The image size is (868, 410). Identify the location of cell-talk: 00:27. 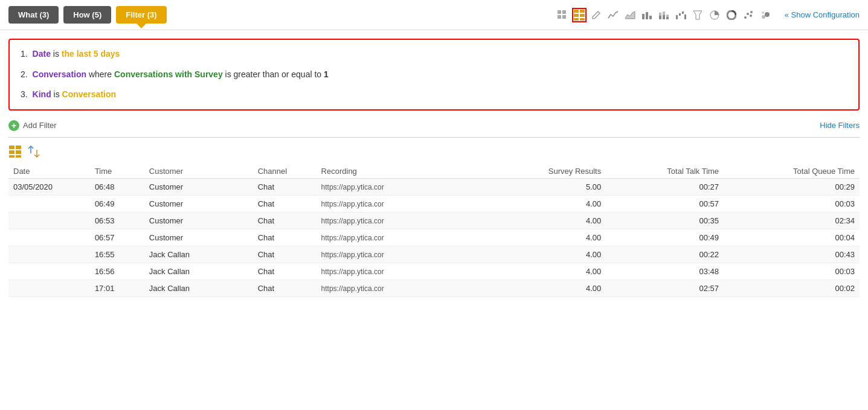
(664, 187).